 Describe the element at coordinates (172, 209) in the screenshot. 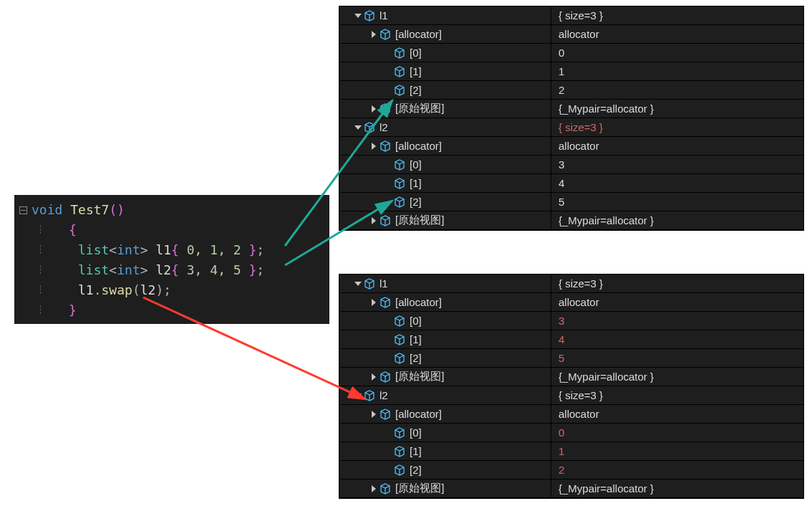

I see `code-line: void Test7 ()` at that location.